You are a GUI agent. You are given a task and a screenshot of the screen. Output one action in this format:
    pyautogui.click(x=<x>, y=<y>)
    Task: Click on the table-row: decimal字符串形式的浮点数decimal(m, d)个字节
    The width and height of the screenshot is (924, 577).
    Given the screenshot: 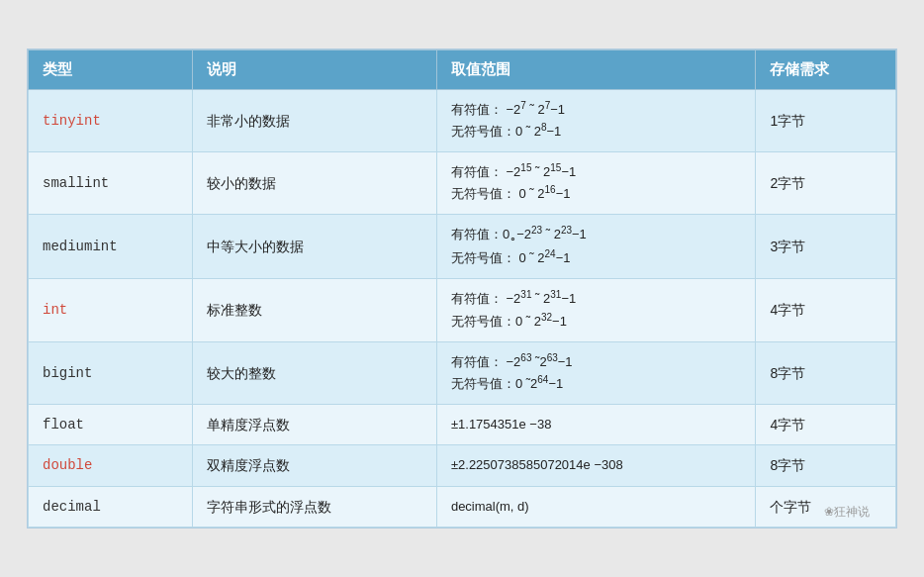 What is the action you would take?
    pyautogui.click(x=463, y=507)
    